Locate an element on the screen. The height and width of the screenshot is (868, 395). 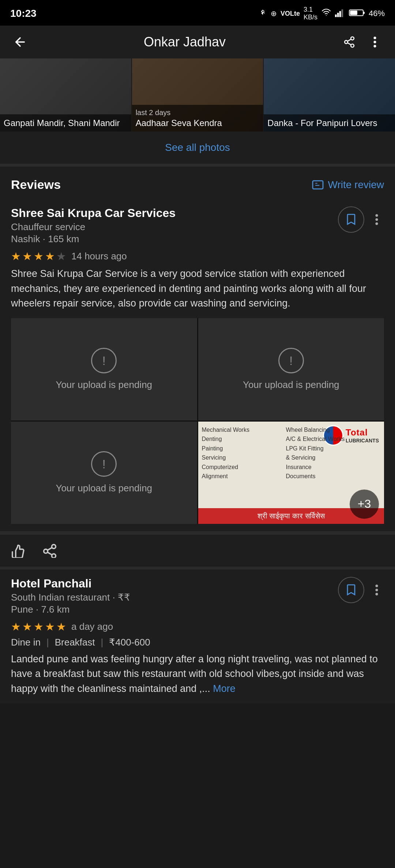
photo-item-2: last 2 days Aadhaar Seva Kendra is located at coordinates (198, 95).